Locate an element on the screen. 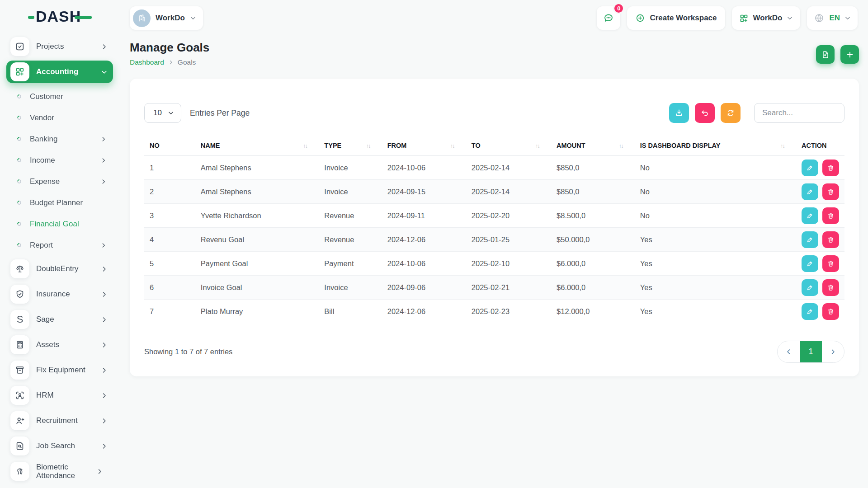  sidebar-item-insurance: Insurance is located at coordinates (60, 294).